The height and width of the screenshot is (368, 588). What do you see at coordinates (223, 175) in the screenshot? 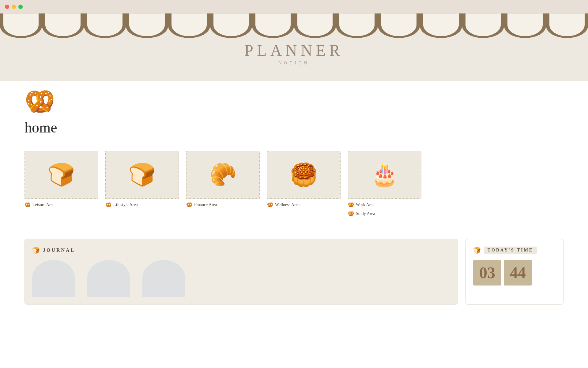
I see `finance-food-icon: 🥐` at bounding box center [223, 175].